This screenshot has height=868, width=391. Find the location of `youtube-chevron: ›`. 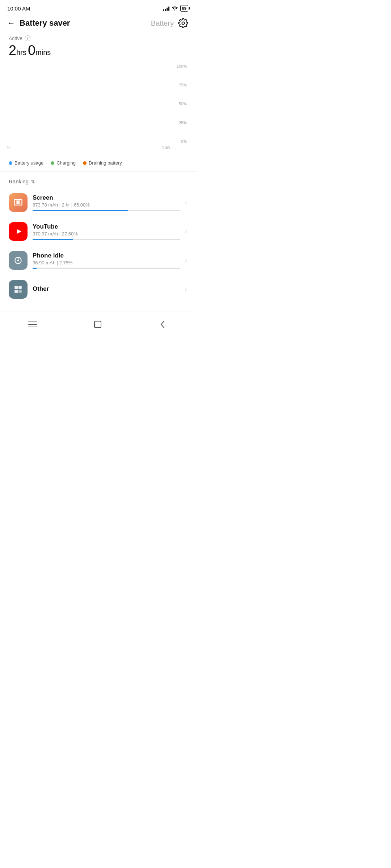

youtube-chevron: › is located at coordinates (186, 231).